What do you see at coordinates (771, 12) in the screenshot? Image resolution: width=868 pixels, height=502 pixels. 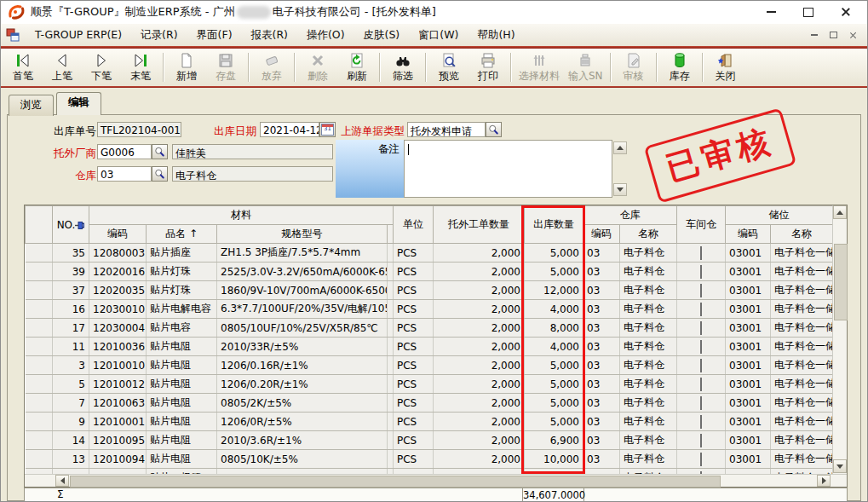 I see `window-minimize-button` at bounding box center [771, 12].